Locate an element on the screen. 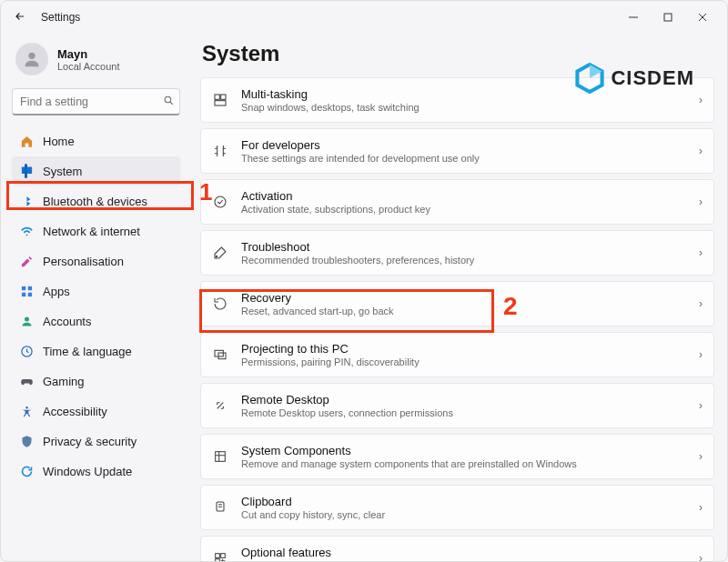 This screenshot has height=562, width=728. settings-card-activation: ActivationActivation state, subscription… is located at coordinates (457, 202).